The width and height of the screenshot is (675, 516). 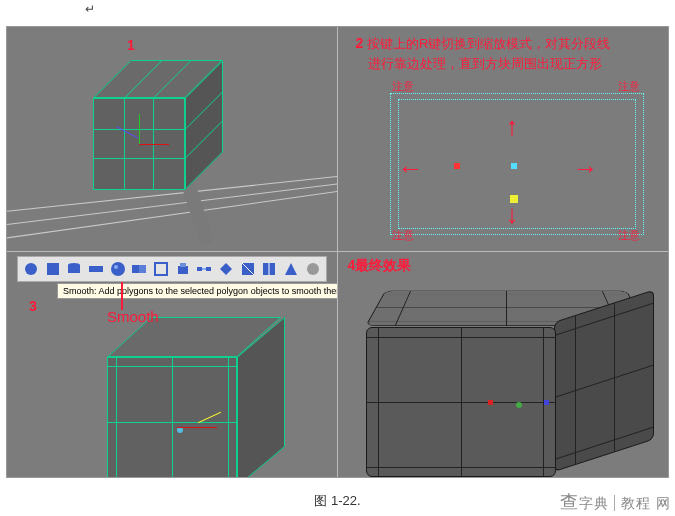 What do you see at coordinates (403, 86) in the screenshot?
I see `note-tl: 注意` at bounding box center [403, 86].